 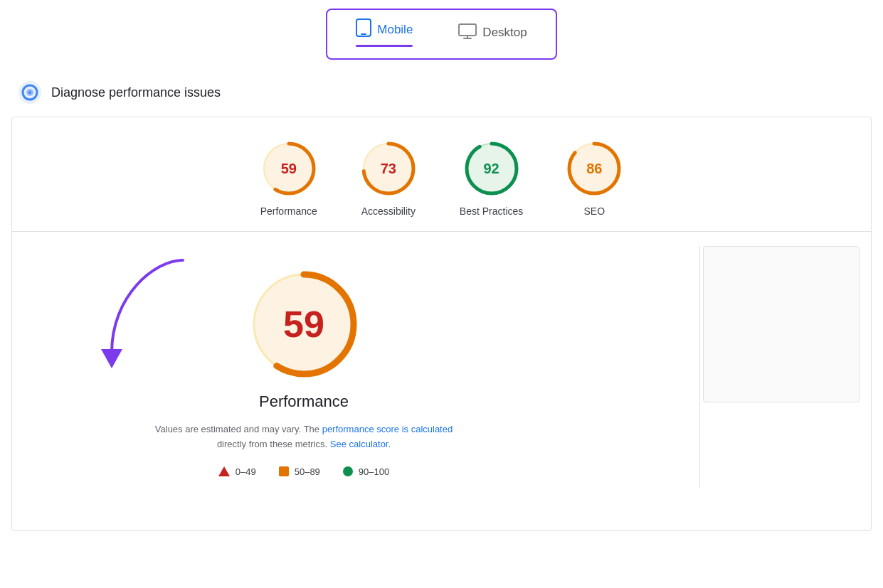 I want to click on desktop-tab-label: Desktop, so click(x=504, y=33).